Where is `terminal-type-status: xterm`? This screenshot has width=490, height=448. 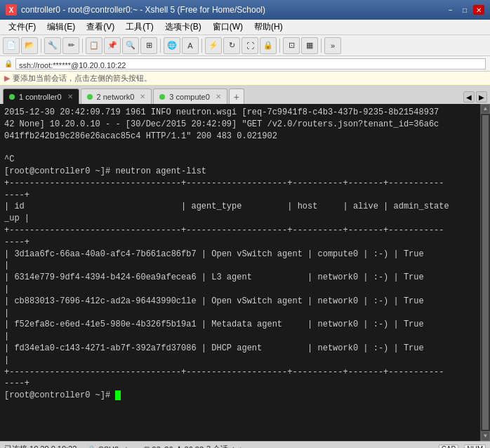
terminal-type-status: xterm is located at coordinates (131, 447).